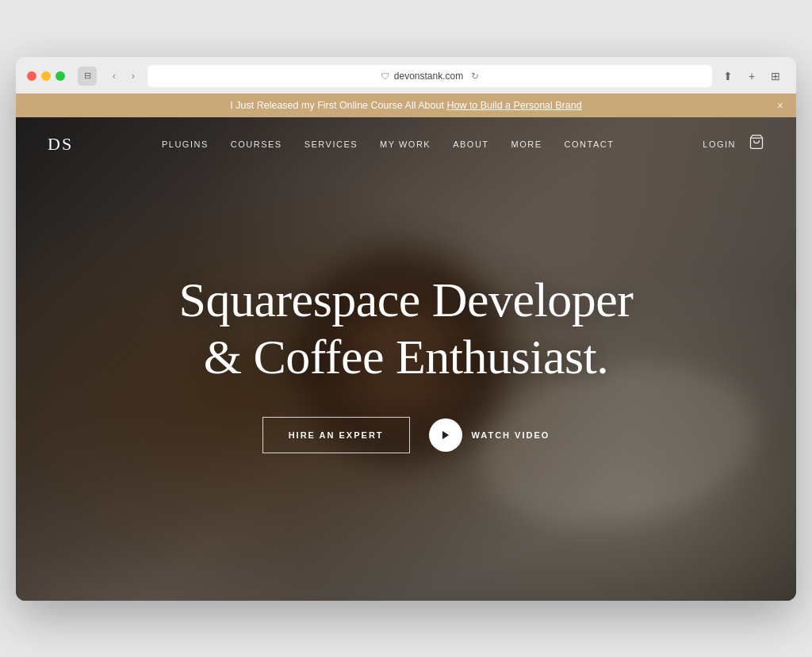 The height and width of the screenshot is (657, 812). What do you see at coordinates (728, 76) in the screenshot?
I see `share-icon: ⬆` at bounding box center [728, 76].